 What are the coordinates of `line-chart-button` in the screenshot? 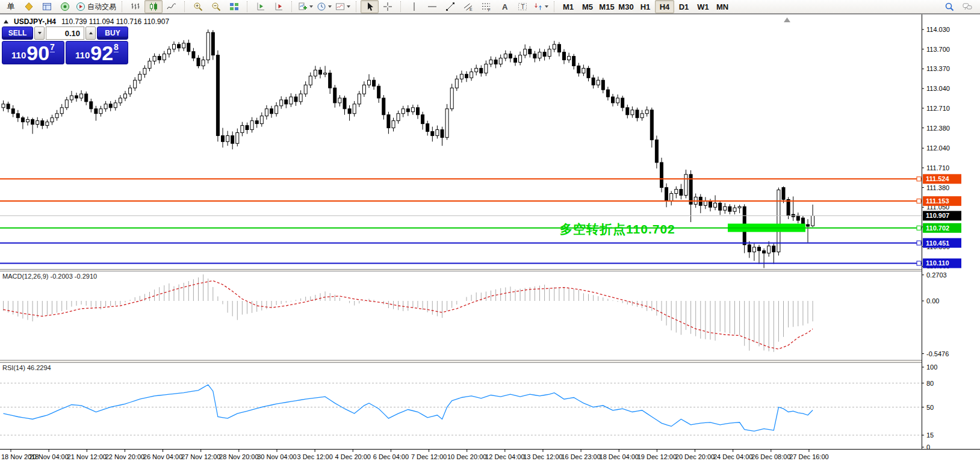 It's located at (172, 7).